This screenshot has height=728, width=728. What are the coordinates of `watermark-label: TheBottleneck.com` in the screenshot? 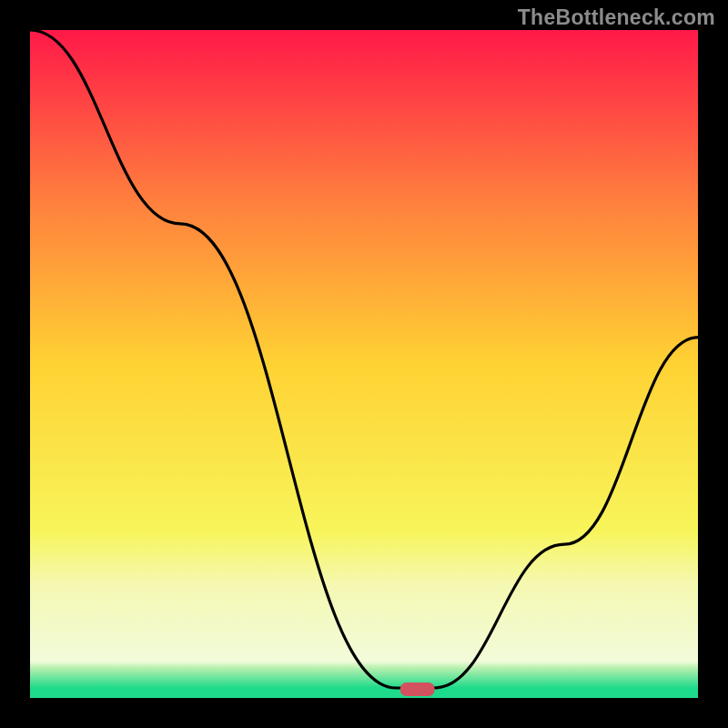 It's located at (617, 18).